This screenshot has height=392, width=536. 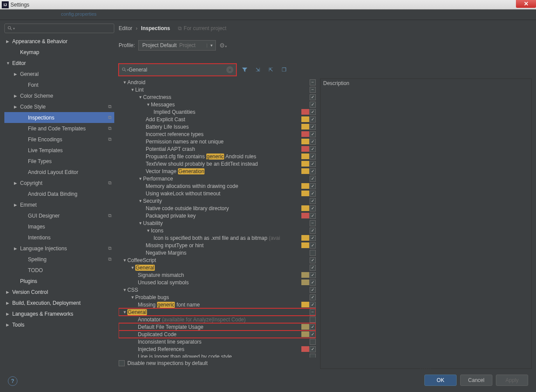 What do you see at coordinates (217, 215) in the screenshot?
I see `inspection-row: Packaged private key` at bounding box center [217, 215].